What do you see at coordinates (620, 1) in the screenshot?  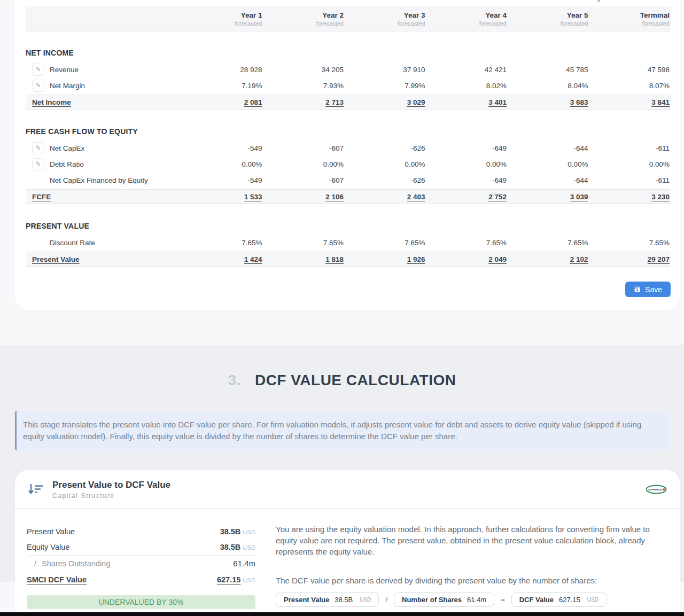 I see `table-settings: Currency: USD Millions` at bounding box center [620, 1].